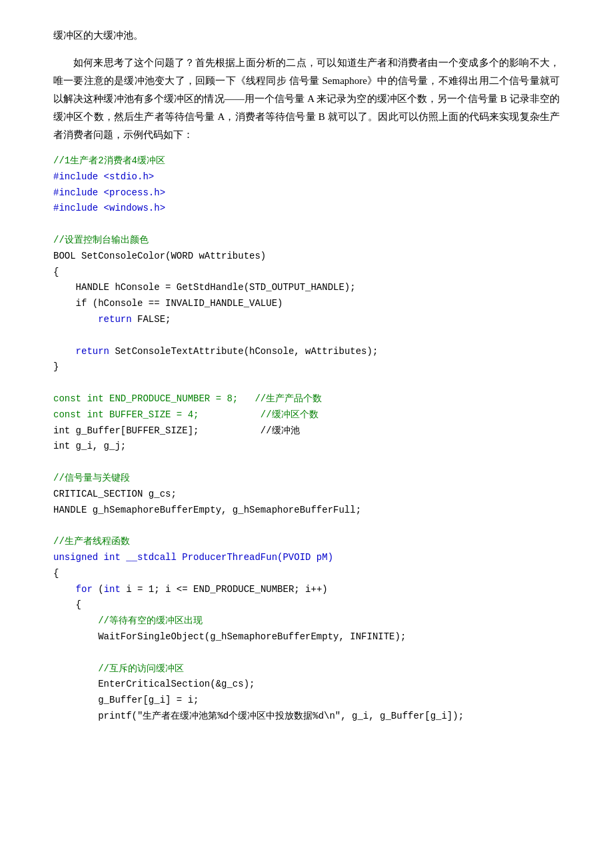 The image size is (613, 868). Describe the element at coordinates (306, 590) in the screenshot. I see `code-line-23: for (int i = 1; i <= END_PRODUCE_NUMBER;…` at that location.